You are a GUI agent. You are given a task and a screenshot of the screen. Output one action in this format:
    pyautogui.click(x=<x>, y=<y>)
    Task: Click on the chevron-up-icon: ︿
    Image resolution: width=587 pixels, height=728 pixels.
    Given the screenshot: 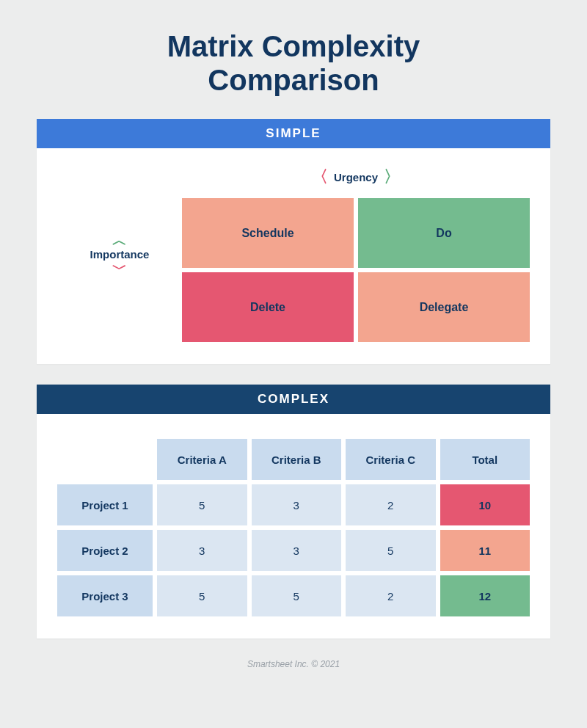 What is the action you would take?
    pyautogui.click(x=120, y=240)
    